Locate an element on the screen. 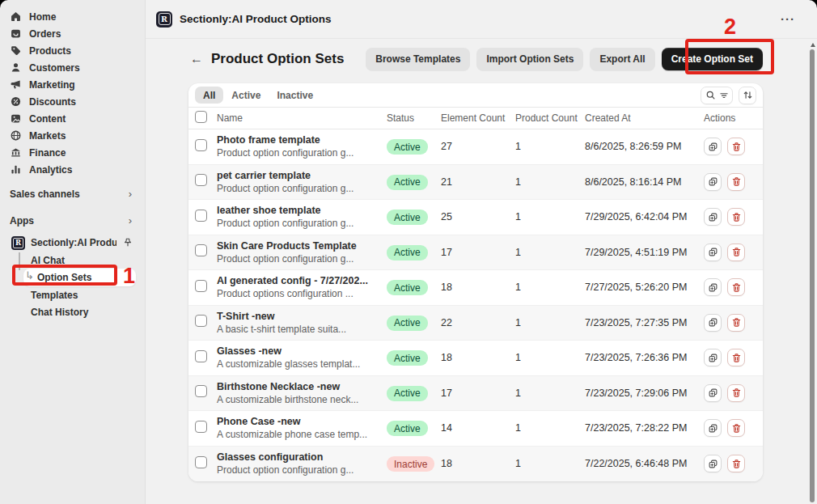 This screenshot has height=504, width=817. sort-icon is located at coordinates (747, 95).